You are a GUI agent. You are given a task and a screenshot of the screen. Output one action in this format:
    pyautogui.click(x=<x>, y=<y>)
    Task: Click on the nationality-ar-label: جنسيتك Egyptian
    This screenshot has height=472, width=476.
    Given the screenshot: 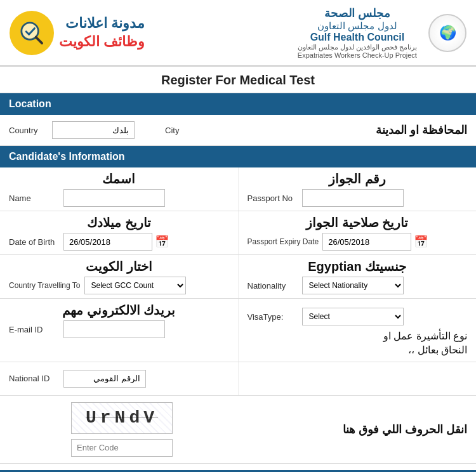 What is the action you would take?
    pyautogui.click(x=358, y=266)
    